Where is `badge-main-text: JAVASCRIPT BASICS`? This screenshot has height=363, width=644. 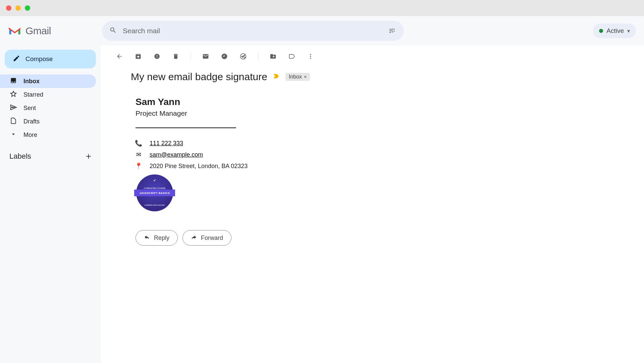 badge-main-text: JAVASCRIPT BASICS is located at coordinates (155, 193).